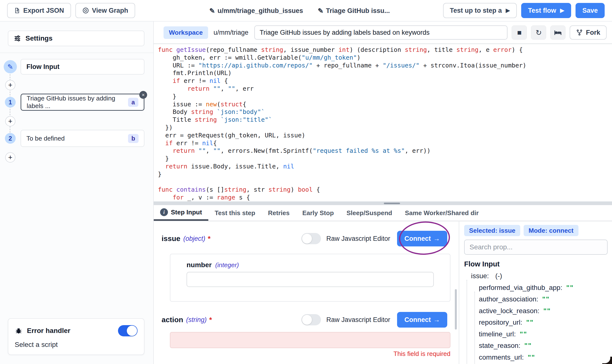 Image resolution: width=612 pixels, height=364 pixels. I want to click on step-label: To be defined, so click(46, 138).